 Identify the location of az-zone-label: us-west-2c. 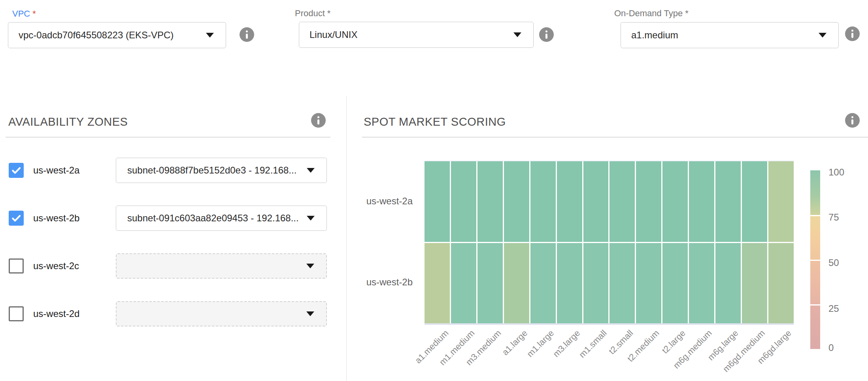
(56, 266).